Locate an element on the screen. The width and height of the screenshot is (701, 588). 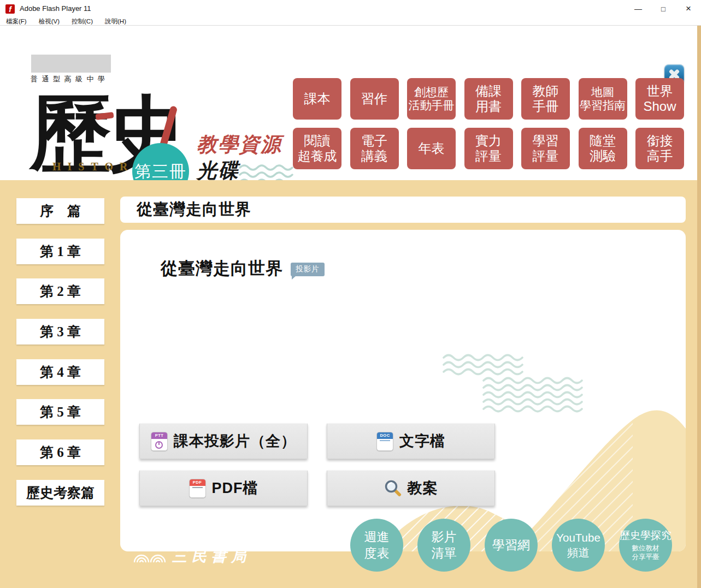
resource-tabs: 課本 習作 創想歷 活動手冊 備課 用書 教師 手冊 地圖 學習指南 世界 Sh… is located at coordinates (490, 123).